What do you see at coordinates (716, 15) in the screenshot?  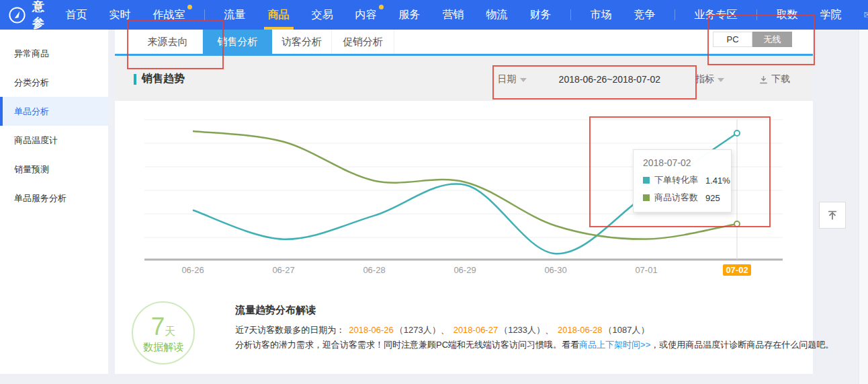 I see `nav-item-16: 业务专区` at bounding box center [716, 15].